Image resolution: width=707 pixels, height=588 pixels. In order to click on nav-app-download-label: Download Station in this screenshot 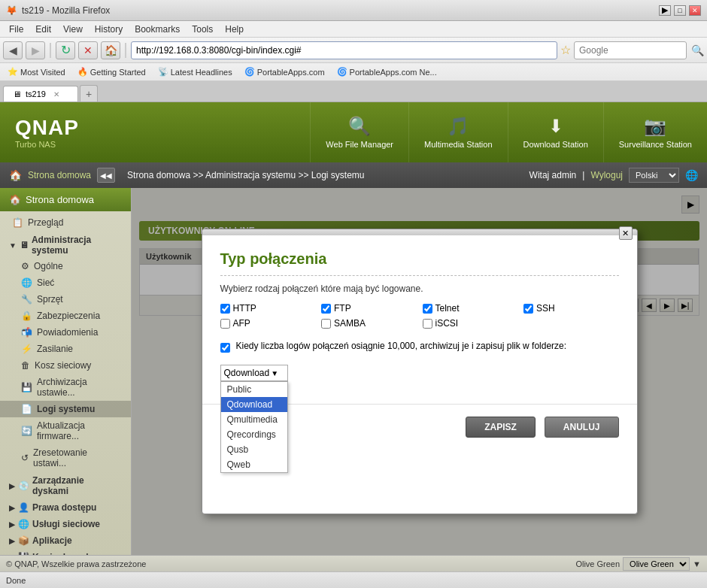, I will do `click(556, 144)`.